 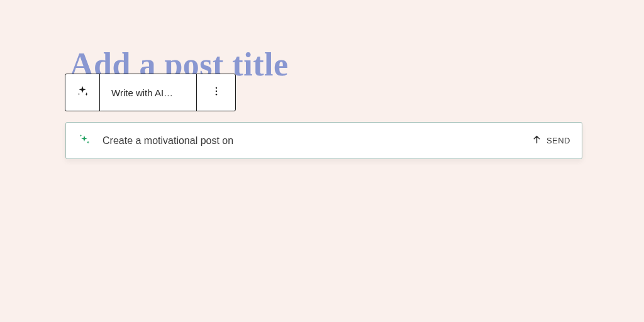 What do you see at coordinates (551, 141) in the screenshot?
I see `send-button: SEND` at bounding box center [551, 141].